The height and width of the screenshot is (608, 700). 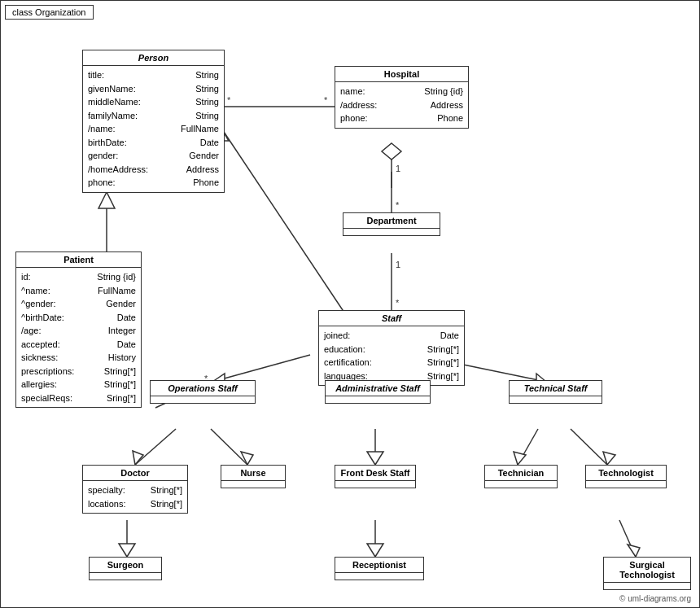 I want to click on staff-class: Staff joined:Date education:String[*] ce…, so click(x=392, y=348).